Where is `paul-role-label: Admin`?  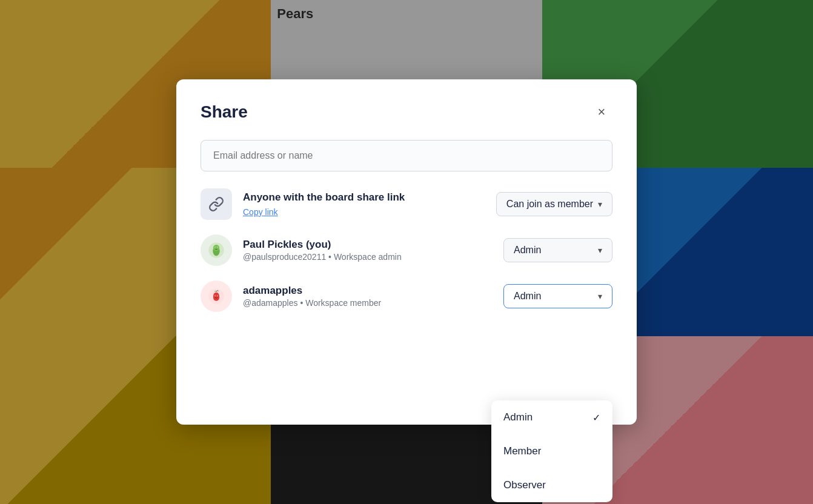 paul-role-label: Admin is located at coordinates (527, 250).